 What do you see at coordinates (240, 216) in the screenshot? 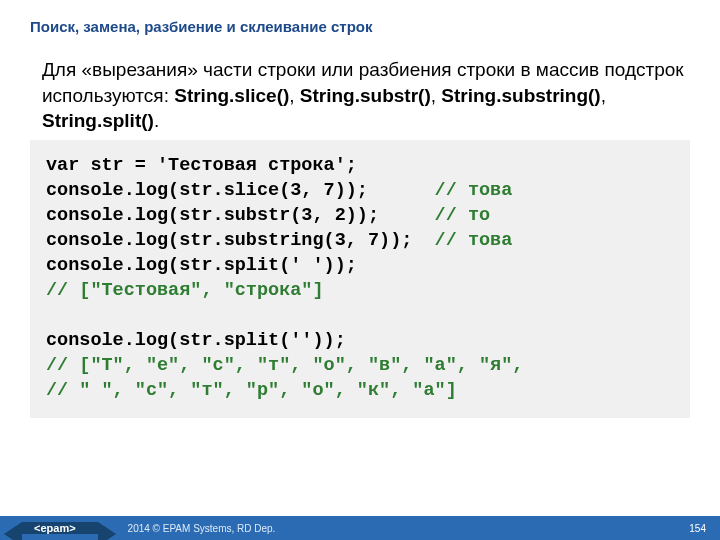
I see `code-line: console.log(str.substr(3, 2));` at bounding box center [240, 216].